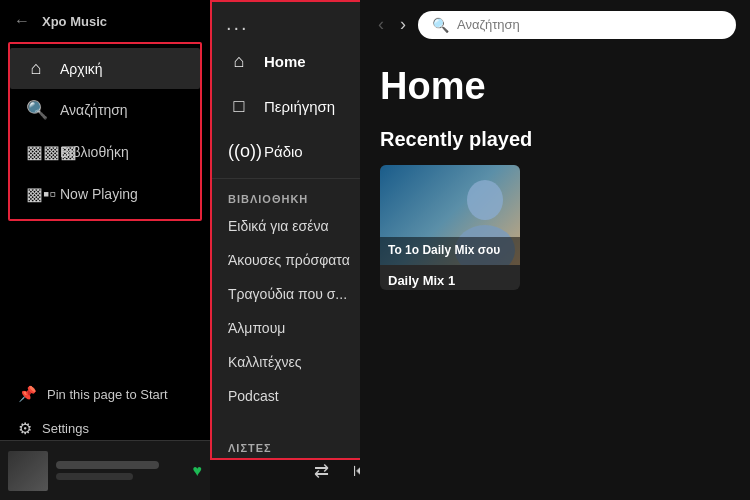 The height and width of the screenshot is (500, 750). I want to click on home-icon: ⌂, so click(36, 68).